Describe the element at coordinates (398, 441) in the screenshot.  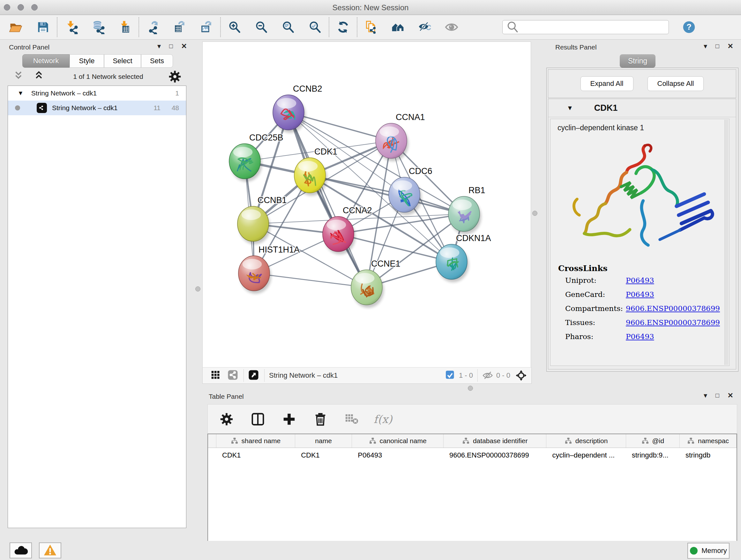
I see `column-header-canonical-name: canonical name` at that location.